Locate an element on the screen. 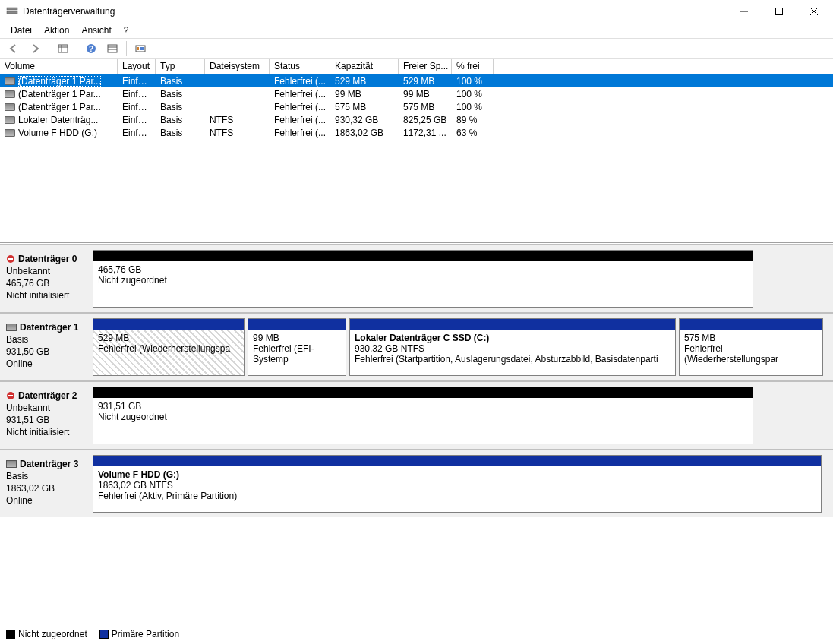  partition-line2: Fehlerfrei (Aktiv, Primäre Partition) is located at coordinates (457, 496).